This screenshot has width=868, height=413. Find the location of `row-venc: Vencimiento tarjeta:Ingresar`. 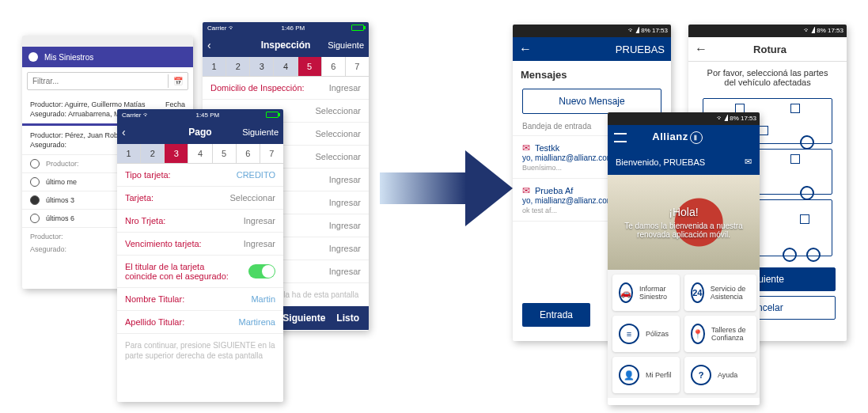

row-venc: Vencimiento tarjeta:Ingresar is located at coordinates (200, 244).